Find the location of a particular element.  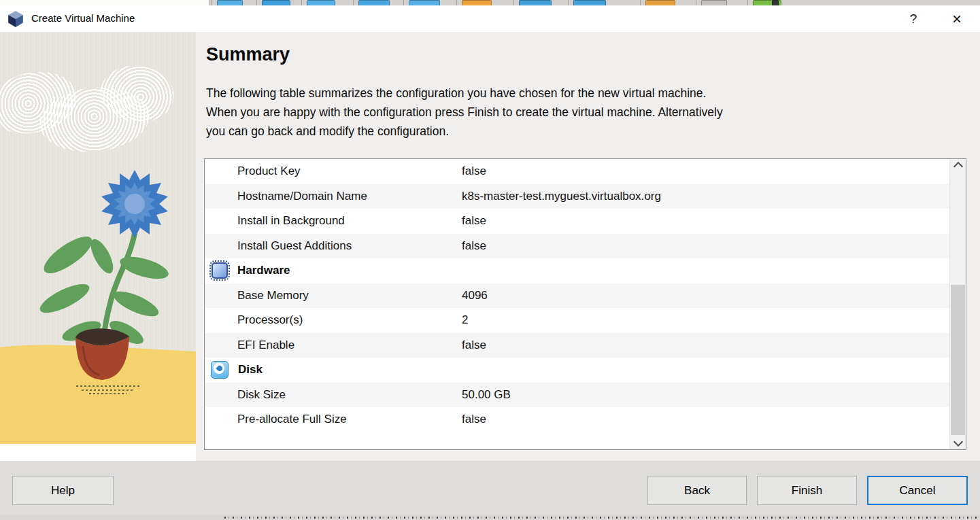

scroll-up-button is located at coordinates (958, 165).